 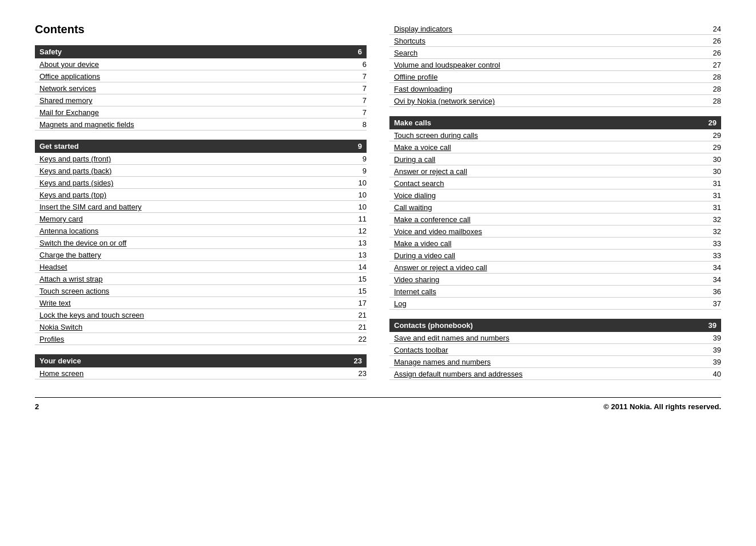 I want to click on toc-item-page: 21, so click(x=358, y=315).